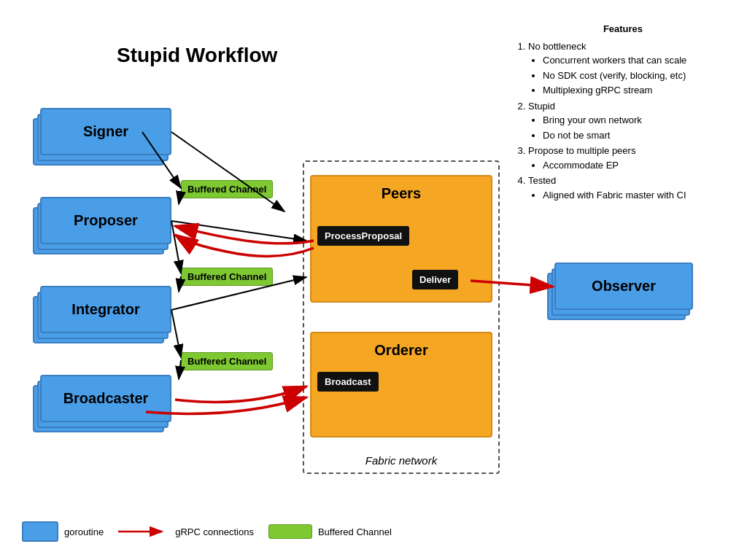 The image size is (747, 560). Describe the element at coordinates (363, 236) in the screenshot. I see `process-proposal-label: ProcessProposal` at that location.